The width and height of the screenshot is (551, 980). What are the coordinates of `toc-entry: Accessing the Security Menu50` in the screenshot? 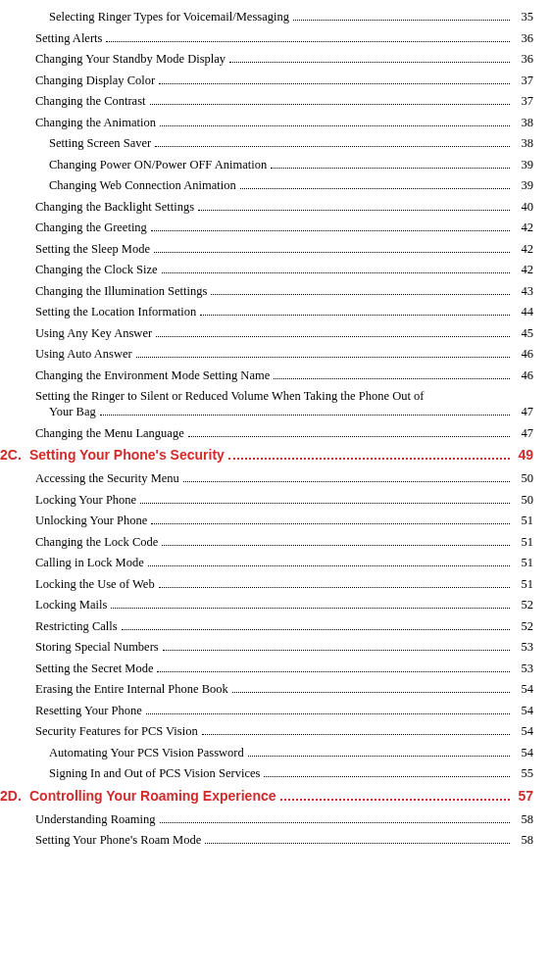 It's located at (267, 478).